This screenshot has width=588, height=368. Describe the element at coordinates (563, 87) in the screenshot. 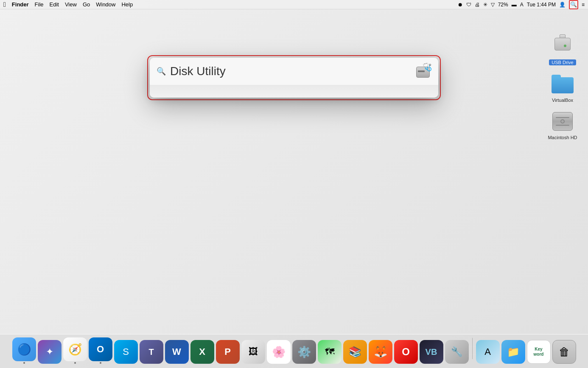

I see `desktop-icon-virtualbox: VirtualBox` at that location.